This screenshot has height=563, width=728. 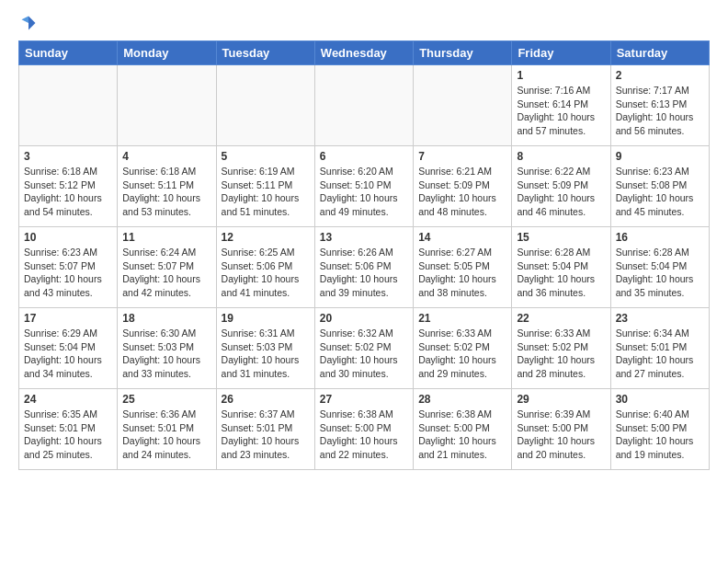 What do you see at coordinates (561, 430) in the screenshot?
I see `calendar-cell: 29Sunrise: 6:39 AM Sunset: 5:00 PM Dayli…` at bounding box center [561, 430].